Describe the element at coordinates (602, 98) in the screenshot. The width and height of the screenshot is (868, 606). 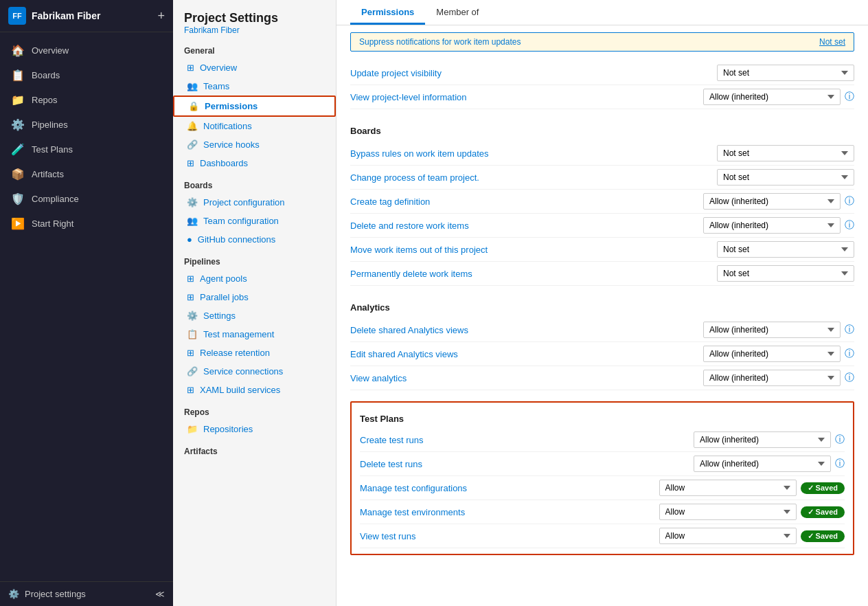
I see `permission-row: View project-level informationNot setAll…` at that location.